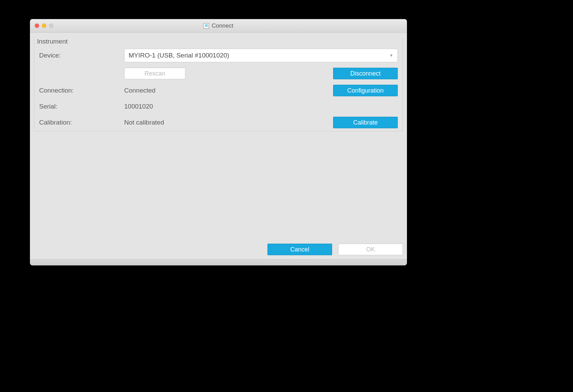 This screenshot has height=392, width=573. Describe the element at coordinates (218, 26) in the screenshot. I see `title-wrap: i0 Connect` at that location.